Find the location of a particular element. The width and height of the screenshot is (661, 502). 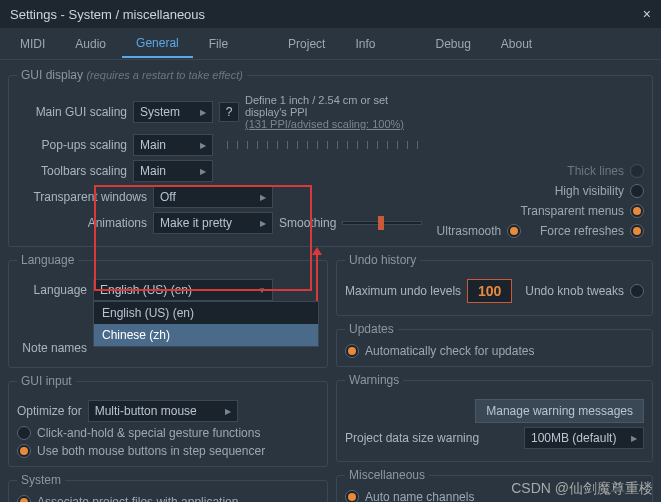

gui-input-legend: GUI input is located at coordinates (46, 381).